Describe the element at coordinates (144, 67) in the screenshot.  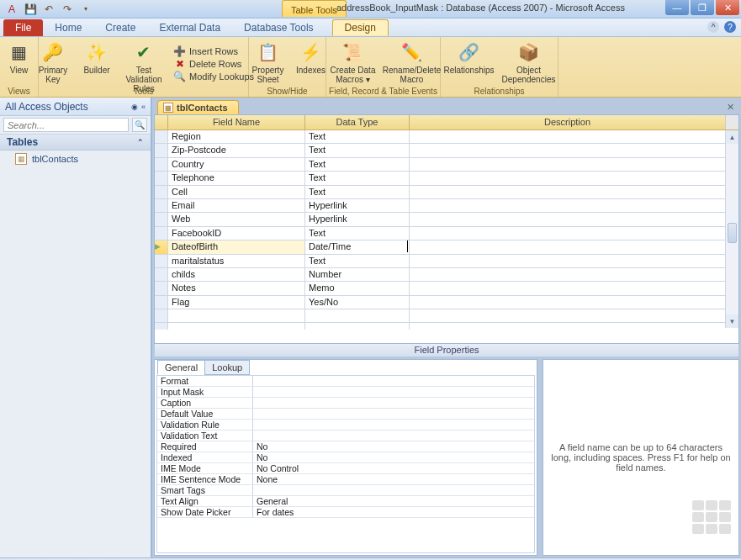
I see `test-validation-button: ✔Test Validation Rules` at that location.